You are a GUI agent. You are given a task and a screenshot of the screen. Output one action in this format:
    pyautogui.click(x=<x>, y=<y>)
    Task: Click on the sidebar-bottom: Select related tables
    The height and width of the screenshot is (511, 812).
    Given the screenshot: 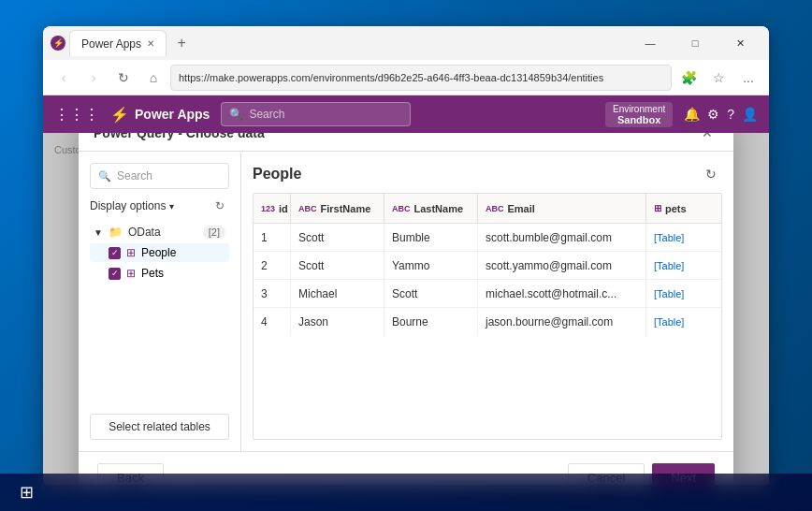 What is the action you would take?
    pyautogui.click(x=159, y=423)
    